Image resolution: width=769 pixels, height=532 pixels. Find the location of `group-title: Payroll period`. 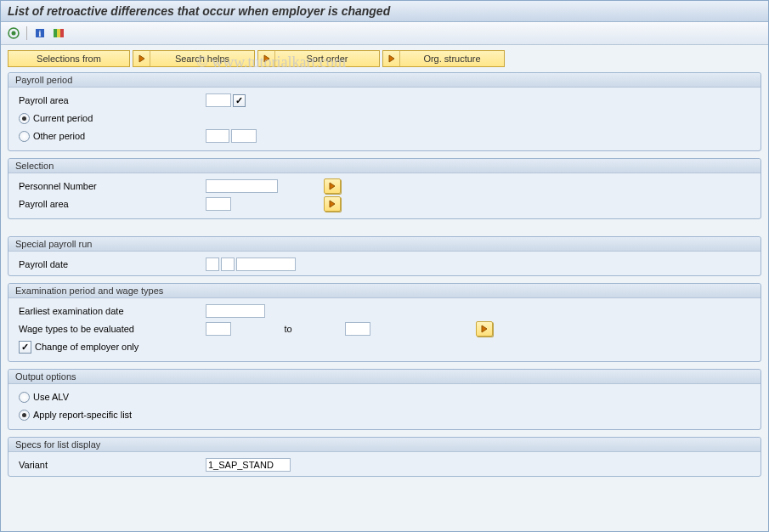

group-title: Payroll period is located at coordinates (384, 80).